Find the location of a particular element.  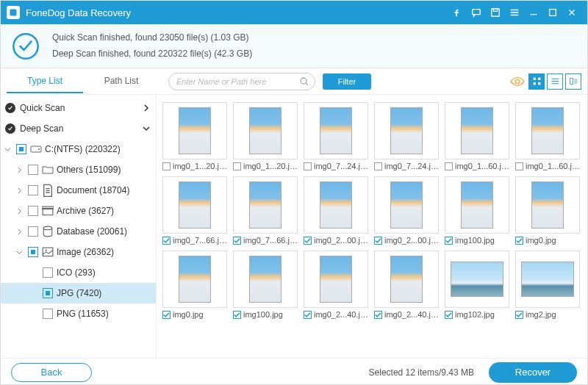

sidebar-quick-scan: Quick Scan is located at coordinates (78, 108).